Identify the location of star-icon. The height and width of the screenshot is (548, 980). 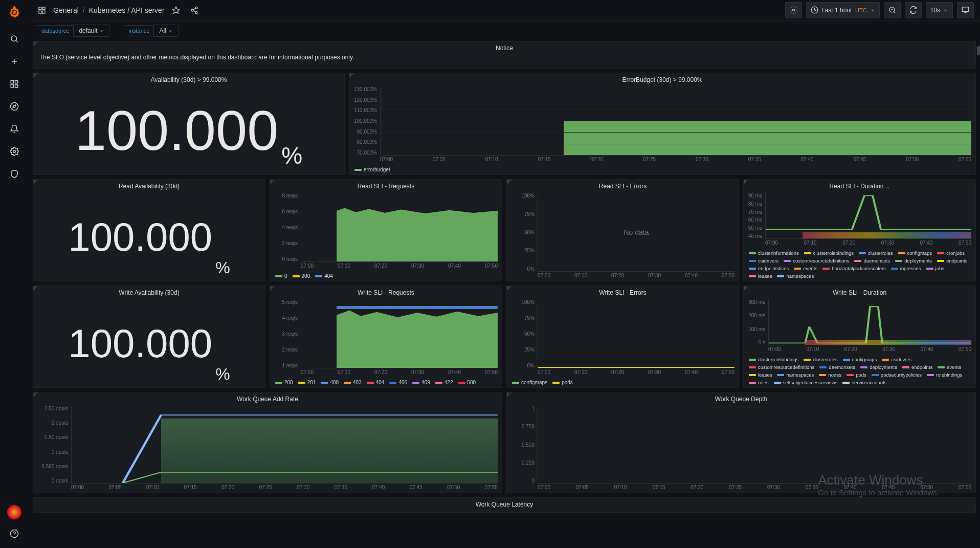
(176, 10).